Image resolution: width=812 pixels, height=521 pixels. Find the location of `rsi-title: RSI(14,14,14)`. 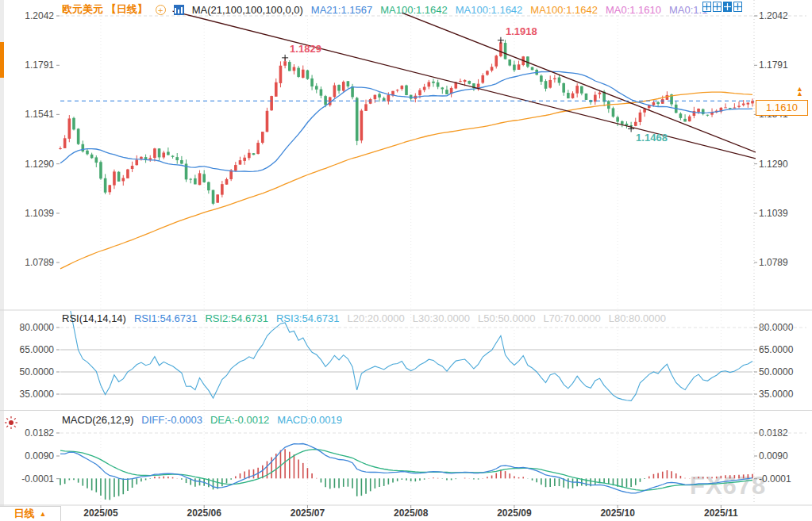

rsi-title: RSI(14,14,14) is located at coordinates (94, 319).